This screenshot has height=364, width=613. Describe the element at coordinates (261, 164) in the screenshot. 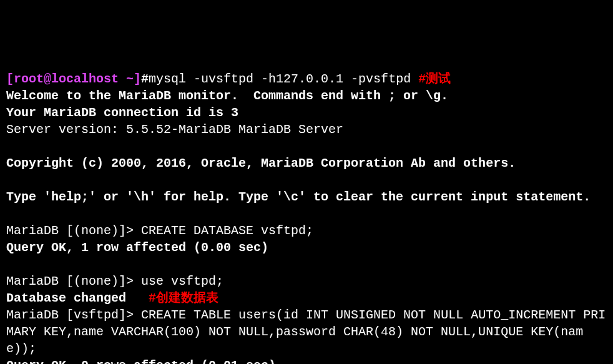

I see `copyright-line: Copyright (c) 2000, 2016, Oracle, MariaD…` at that location.